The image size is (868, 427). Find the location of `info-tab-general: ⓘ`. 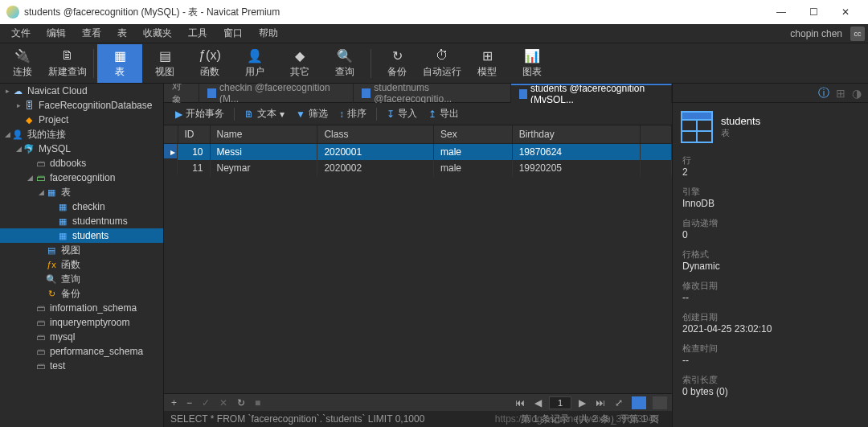

info-tab-general: ⓘ is located at coordinates (824, 93).